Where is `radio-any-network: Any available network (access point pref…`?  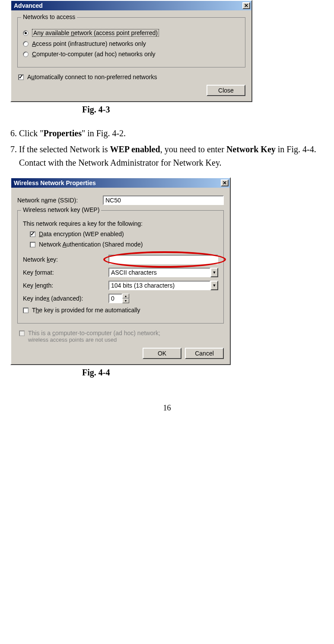
radio-any-network: Any available network (access point pref… is located at coordinates (131, 33).